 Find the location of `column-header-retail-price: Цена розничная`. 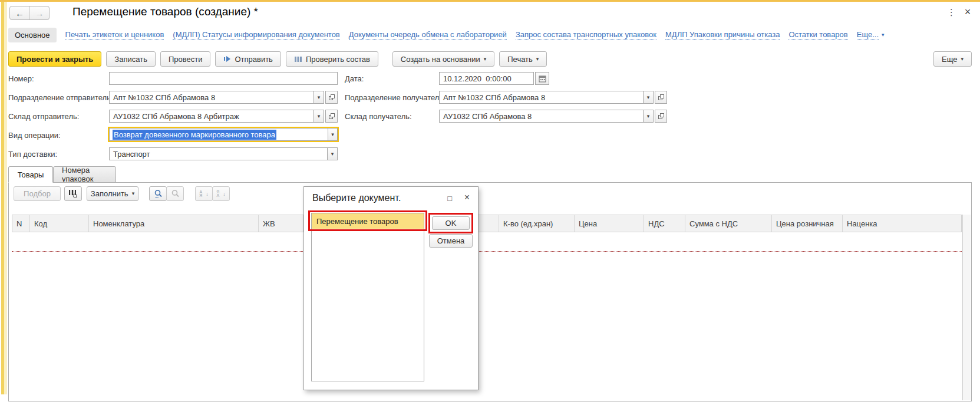

column-header-retail-price: Цена розничная is located at coordinates (807, 223).